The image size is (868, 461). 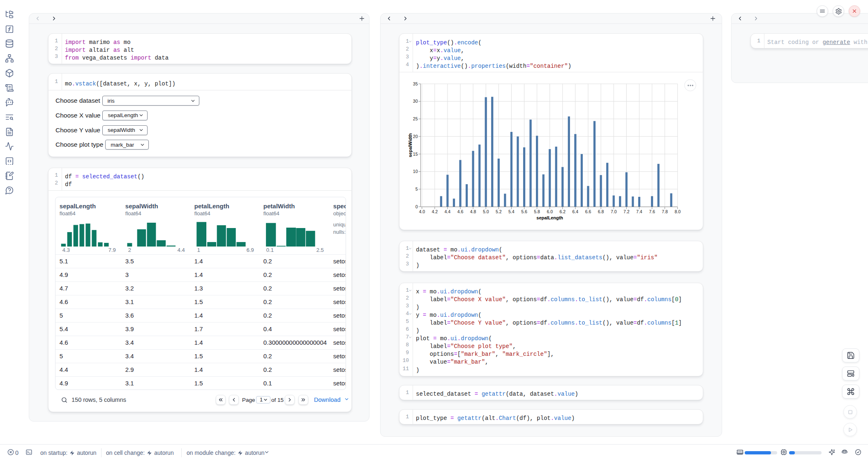 What do you see at coordinates (486, 211) in the screenshot?
I see `svg-text: 5.0` at bounding box center [486, 211].